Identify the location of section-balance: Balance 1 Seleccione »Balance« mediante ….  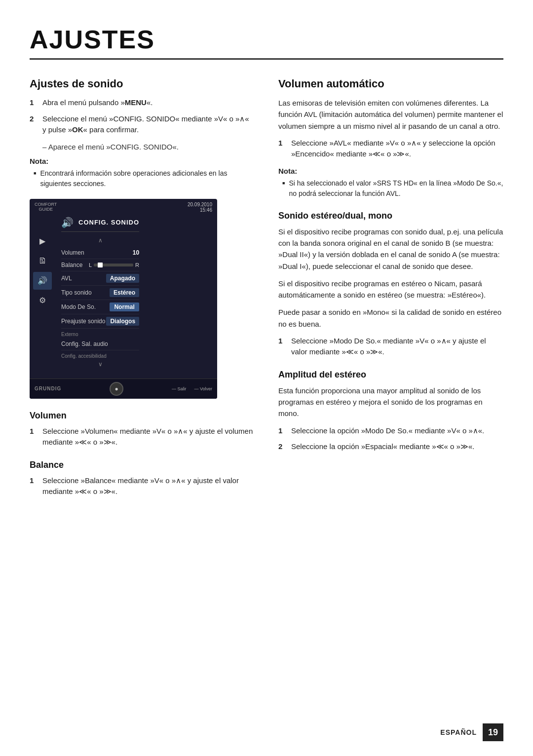
(142, 479).